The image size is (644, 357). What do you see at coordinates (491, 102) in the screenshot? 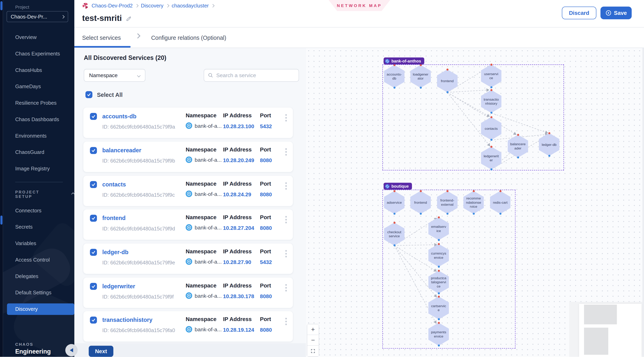
I see `map-node-transactionhistory: transactionhistory` at bounding box center [491, 102].